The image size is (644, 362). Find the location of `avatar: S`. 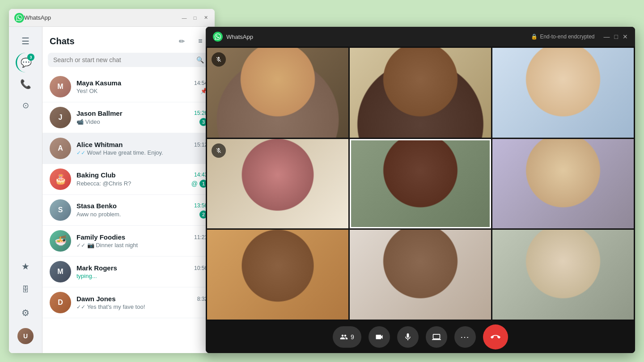

avatar: S is located at coordinates (60, 210).